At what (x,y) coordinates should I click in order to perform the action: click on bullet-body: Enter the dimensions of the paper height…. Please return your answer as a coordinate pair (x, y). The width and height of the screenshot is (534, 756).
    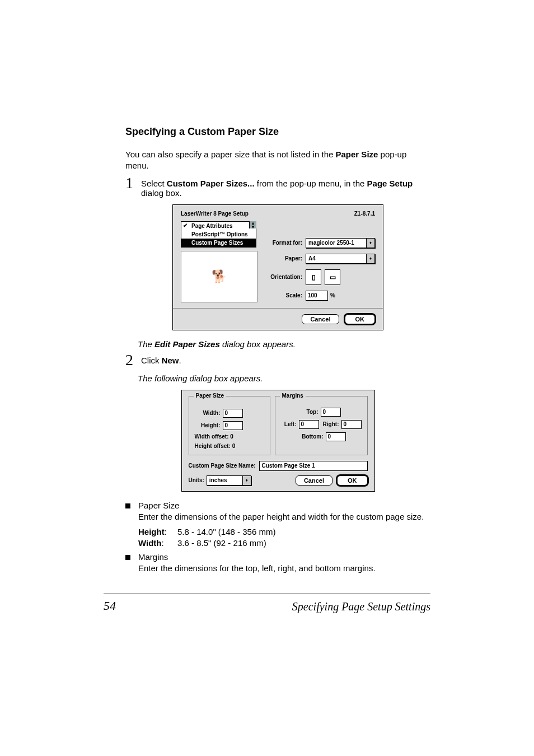
    Looking at the image, I should click on (284, 517).